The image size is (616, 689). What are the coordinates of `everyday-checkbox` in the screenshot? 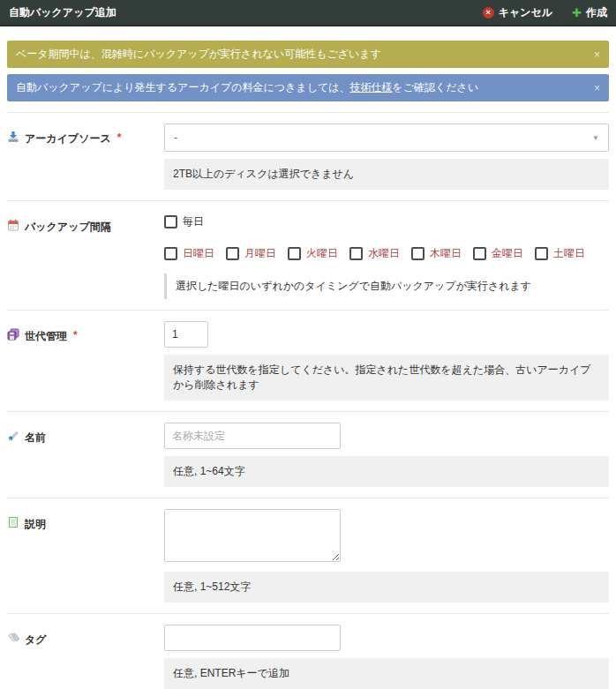 It's located at (171, 222).